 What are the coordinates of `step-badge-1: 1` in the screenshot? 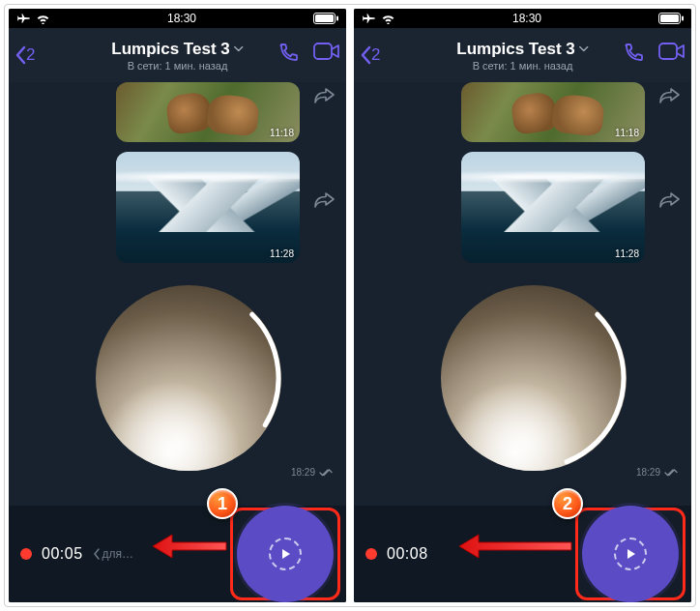 It's located at (222, 504).